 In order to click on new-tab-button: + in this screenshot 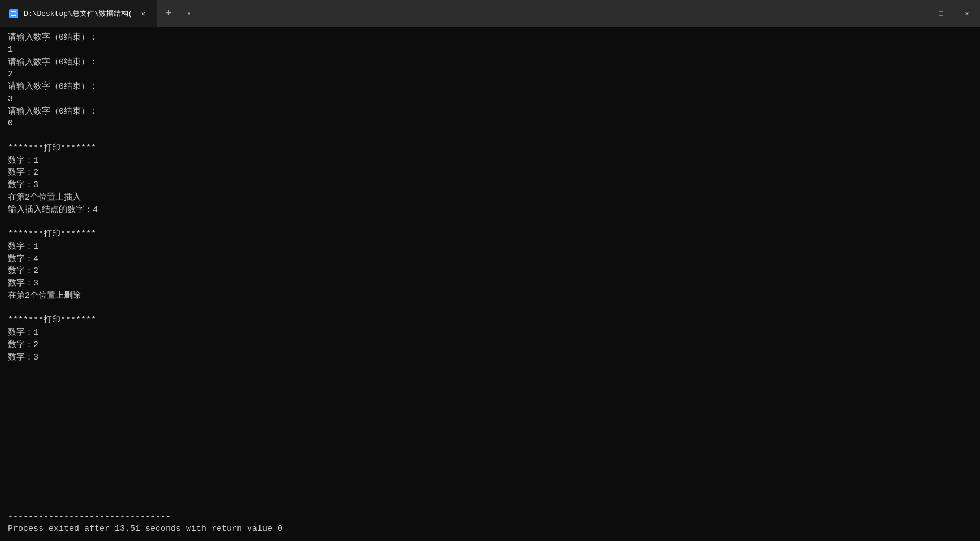, I will do `click(168, 14)`.